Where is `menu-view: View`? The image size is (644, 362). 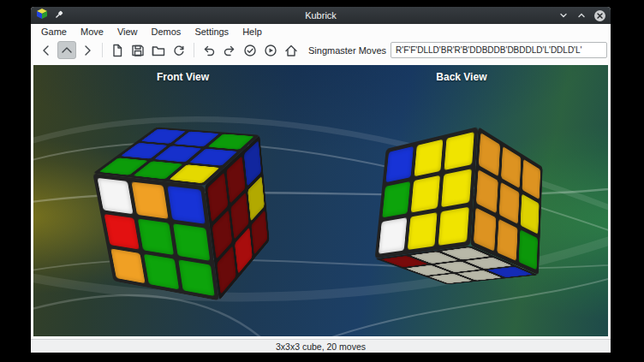
menu-view: View is located at coordinates (128, 32).